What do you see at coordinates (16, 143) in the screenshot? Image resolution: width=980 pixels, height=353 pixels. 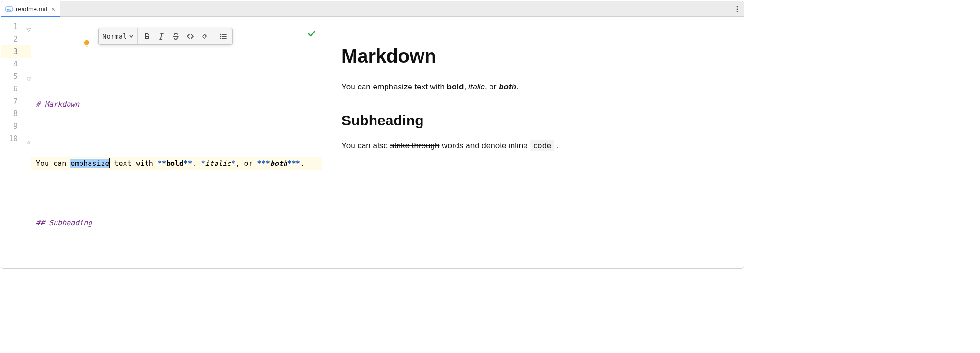 I see `line-number-gutter: 1 2 3 4 5 6 7 8 9 10` at bounding box center [16, 143].